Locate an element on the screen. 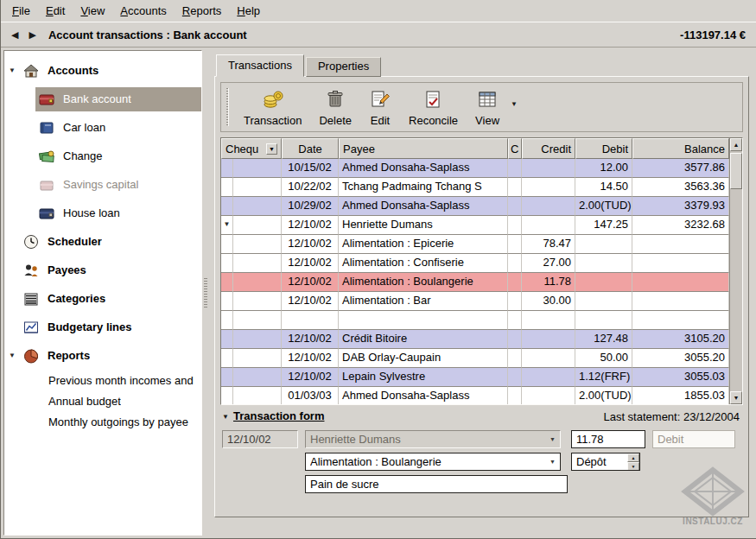 The width and height of the screenshot is (756, 539). payee-combo: Henriette Dumans ▼ is located at coordinates (433, 439).